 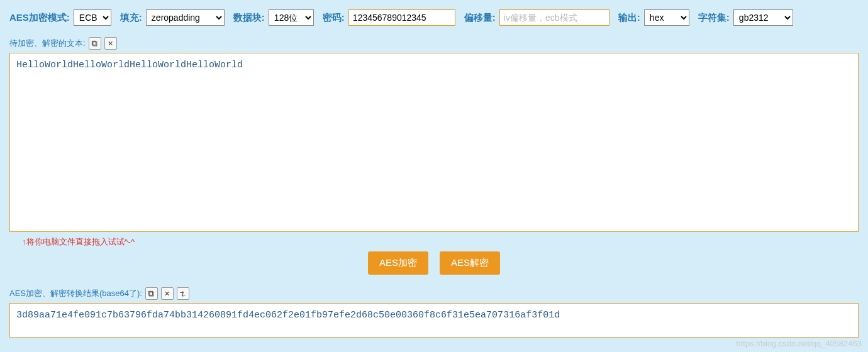 What do you see at coordinates (48, 43) in the screenshot?
I see `input-section-label: 待加密、解密的文本:` at bounding box center [48, 43].